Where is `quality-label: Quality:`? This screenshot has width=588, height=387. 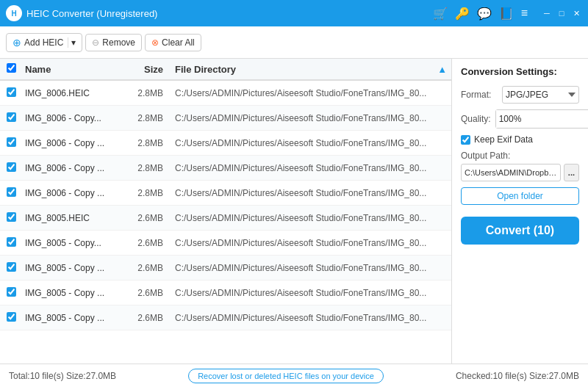 quality-label: Quality: is located at coordinates (476, 119).